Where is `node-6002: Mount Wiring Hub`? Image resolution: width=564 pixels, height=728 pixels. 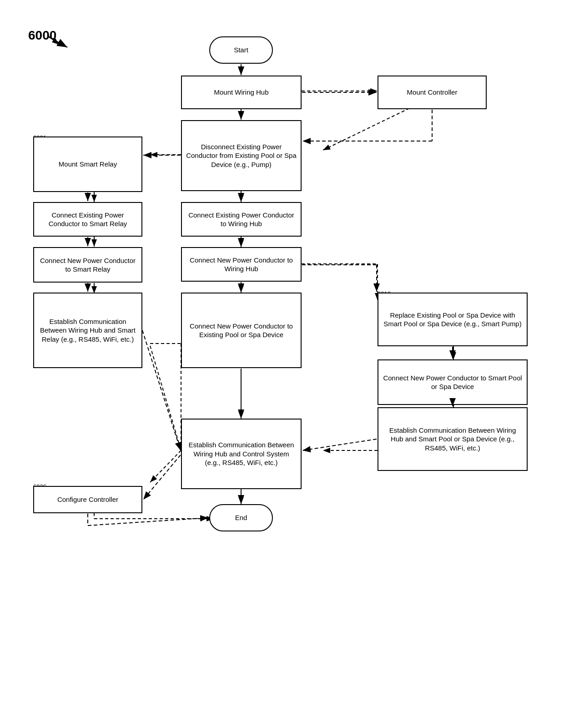
node-6002: Mount Wiring Hub is located at coordinates (241, 92).